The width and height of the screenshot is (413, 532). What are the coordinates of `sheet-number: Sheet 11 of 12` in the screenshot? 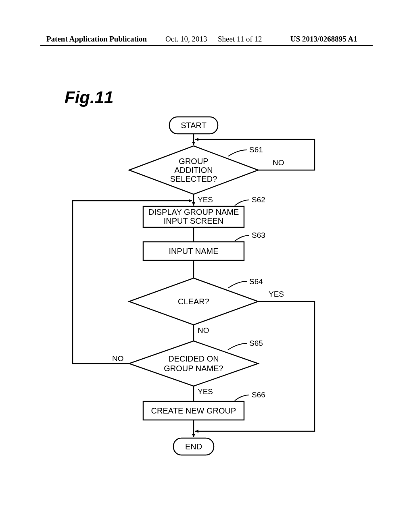 It's located at (240, 39).